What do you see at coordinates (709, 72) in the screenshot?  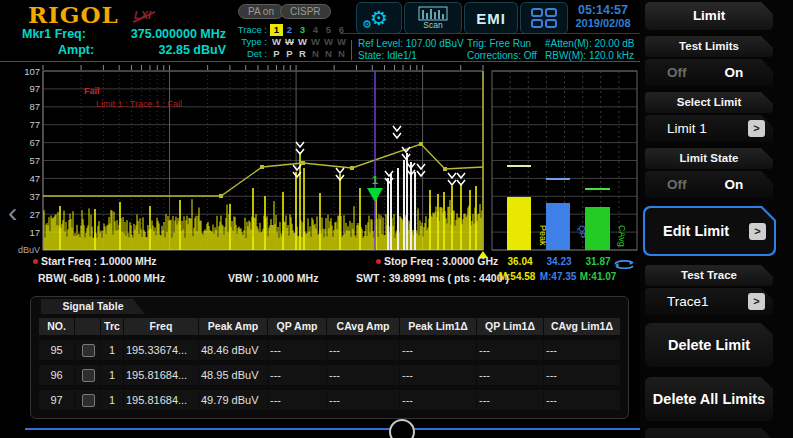 I see `test-limits-toggle: Off On` at bounding box center [709, 72].